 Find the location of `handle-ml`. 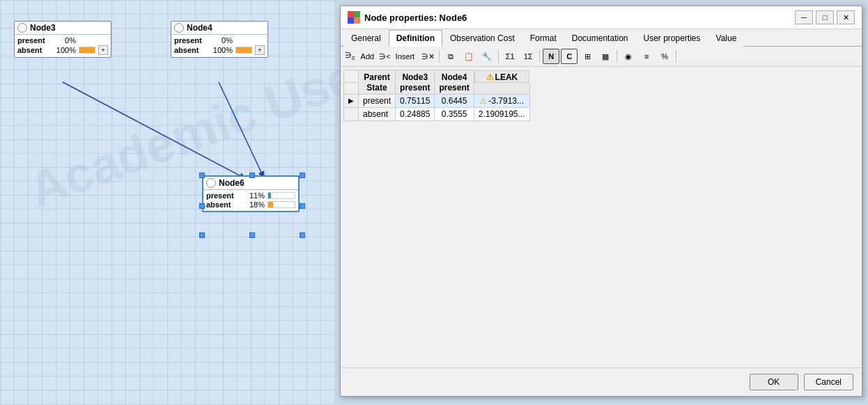

handle-ml is located at coordinates (202, 206).